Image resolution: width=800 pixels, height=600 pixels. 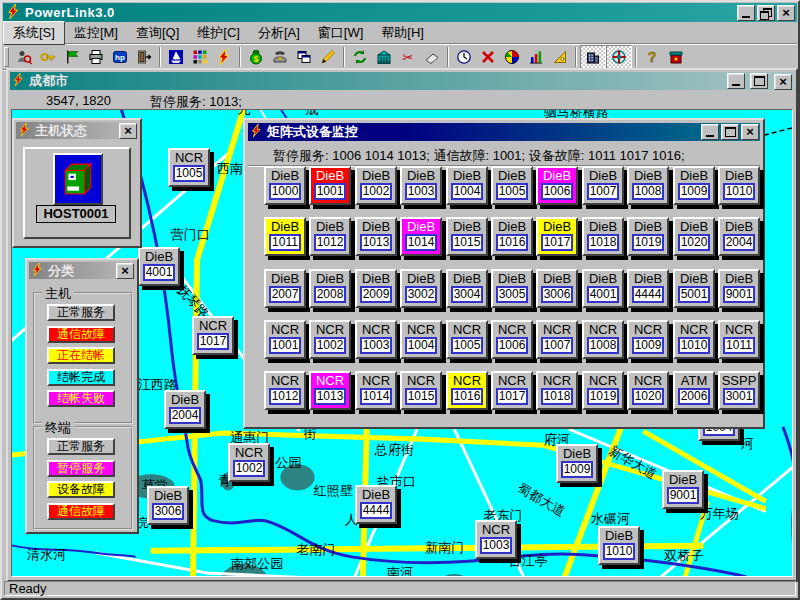 What do you see at coordinates (467, 294) in the screenshot?
I see `device-id: 3004` at bounding box center [467, 294].